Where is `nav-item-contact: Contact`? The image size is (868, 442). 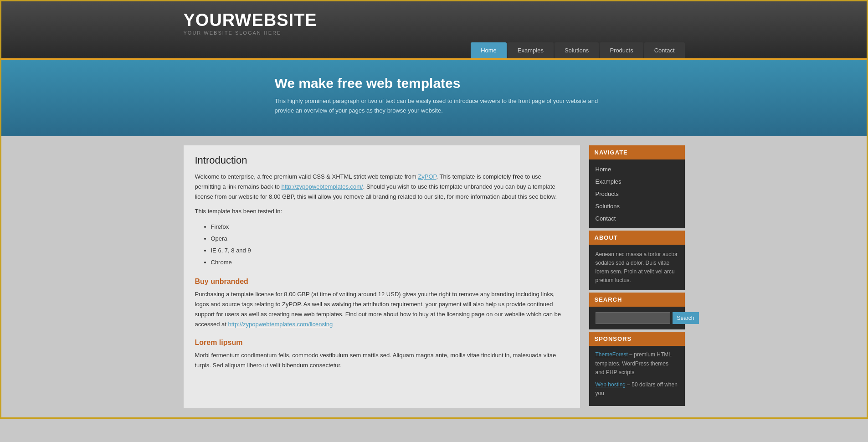
nav-item-contact: Contact is located at coordinates (664, 50).